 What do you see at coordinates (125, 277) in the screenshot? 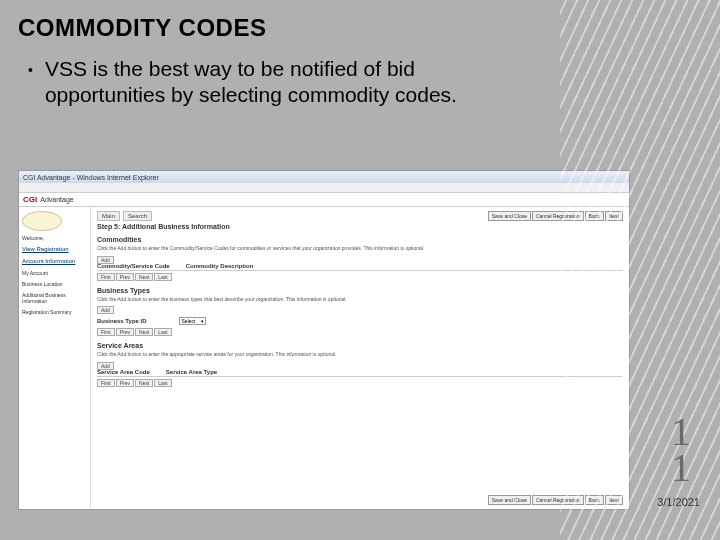
I see `commodities-prev-button: Prev` at bounding box center [125, 277].